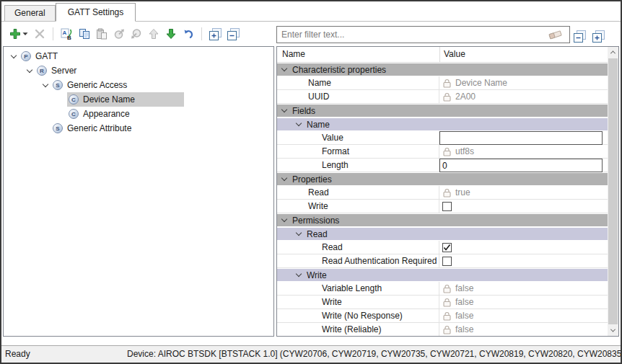 The height and width of the screenshot is (364, 622). What do you see at coordinates (139, 114) in the screenshot?
I see `tree-item-appearance: CAppearance` at bounding box center [139, 114].